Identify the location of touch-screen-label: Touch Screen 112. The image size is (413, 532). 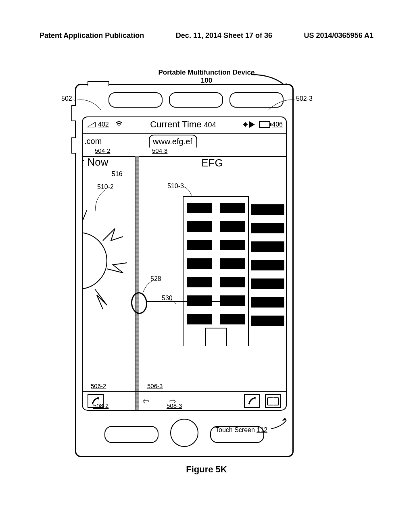
(241, 430).